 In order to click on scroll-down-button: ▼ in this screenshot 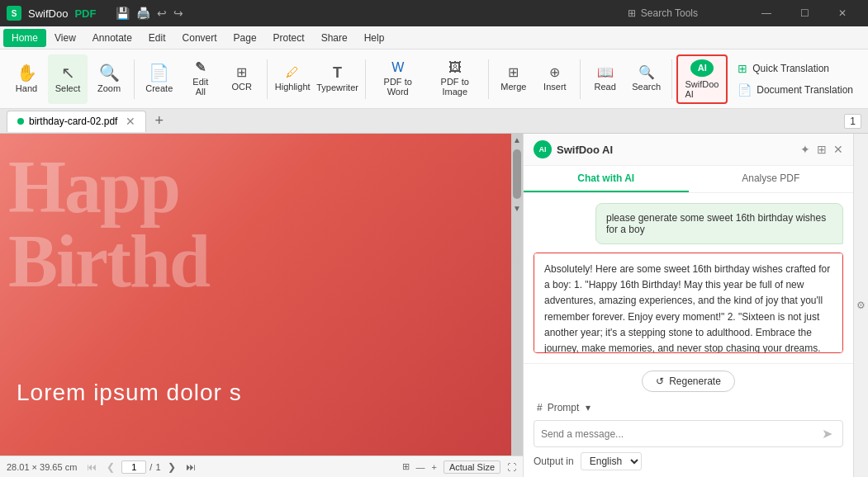, I will do `click(517, 208)`.